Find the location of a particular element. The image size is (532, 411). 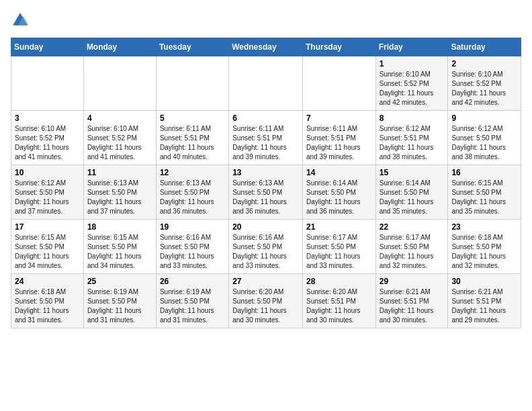

calendar-cell: 13Sunrise: 6:13 AM Sunset: 5:50 PM Dayli… is located at coordinates (266, 192).